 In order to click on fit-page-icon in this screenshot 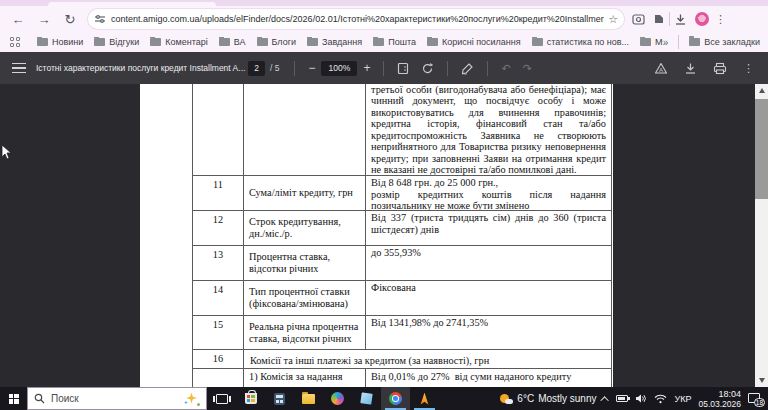, I will do `click(403, 68)`.